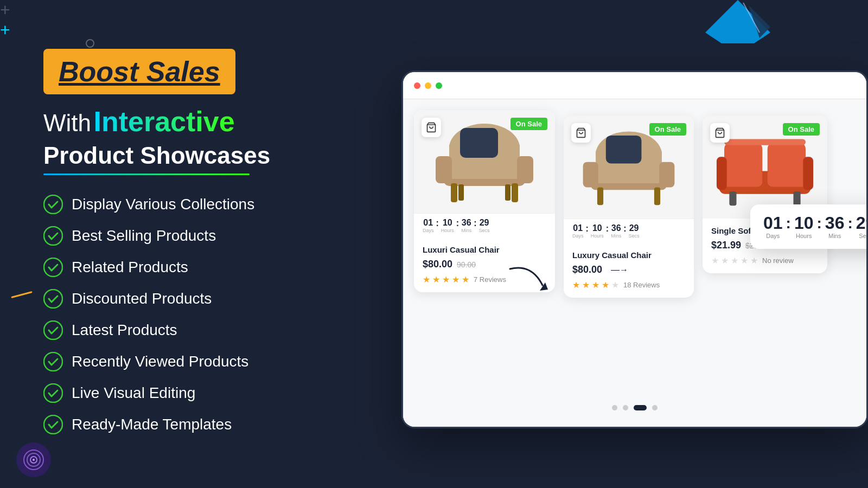  Describe the element at coordinates (436, 280) in the screenshot. I see `star-2: ★` at that location.